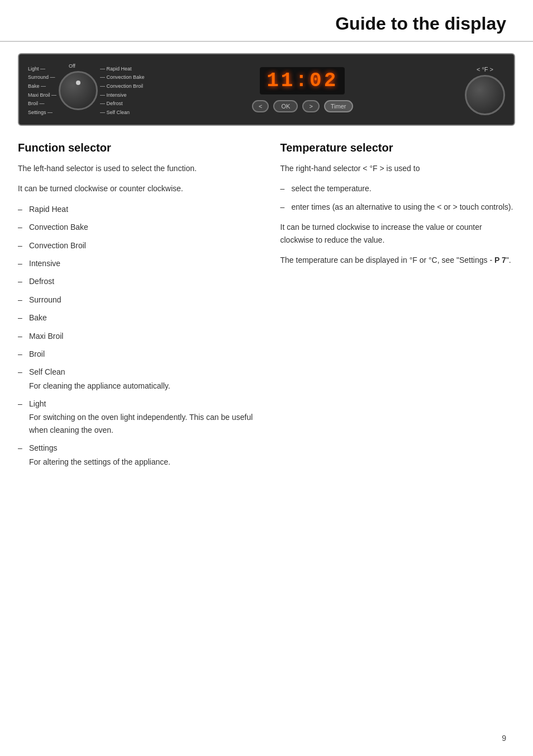 The height and width of the screenshot is (756, 533). Describe the element at coordinates (122, 113) in the screenshot. I see `label-selfclean: — Self Clean` at that location.